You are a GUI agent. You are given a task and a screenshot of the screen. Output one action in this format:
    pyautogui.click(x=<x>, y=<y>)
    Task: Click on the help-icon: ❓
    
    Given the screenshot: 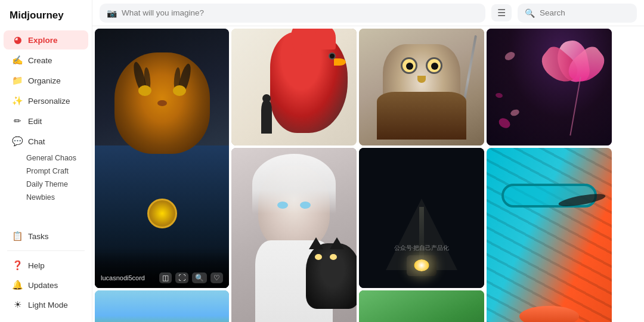 What is the action you would take?
    pyautogui.click(x=17, y=265)
    